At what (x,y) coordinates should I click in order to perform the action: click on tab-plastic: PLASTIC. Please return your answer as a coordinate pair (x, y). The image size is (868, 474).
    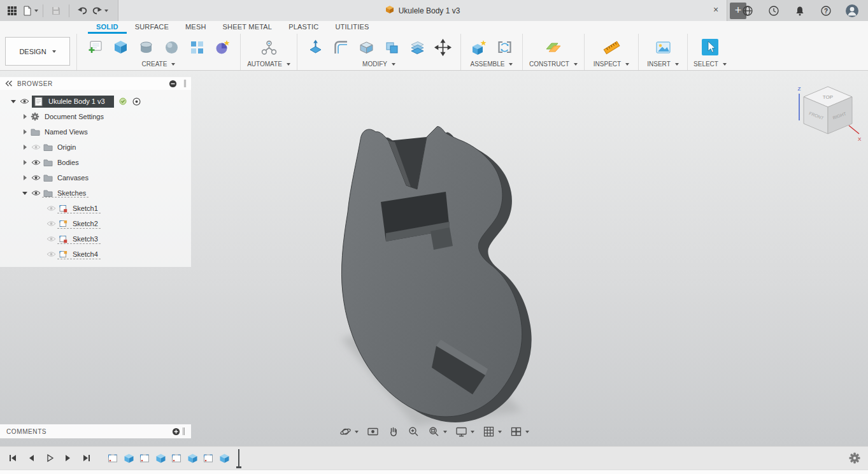
    Looking at the image, I should click on (303, 27).